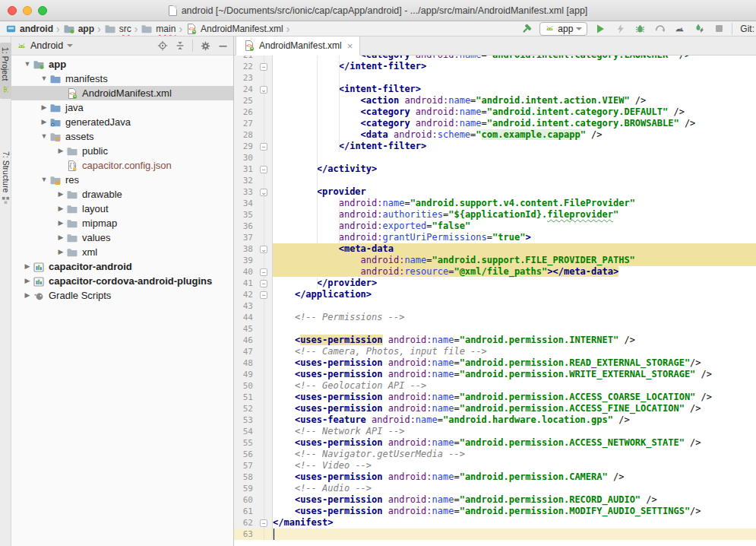 The image size is (756, 546). What do you see at coordinates (495, 523) in the screenshot?
I see `code-line: 62−</manifest>` at bounding box center [495, 523].